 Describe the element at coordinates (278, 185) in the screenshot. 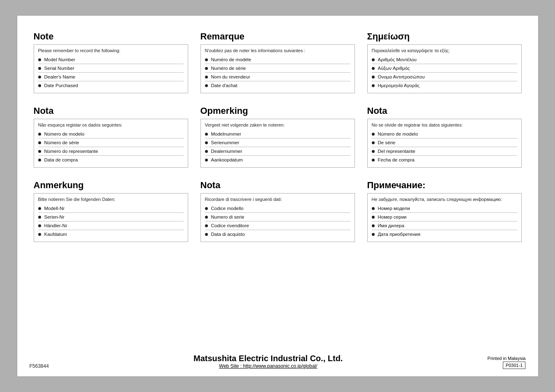

I see `section-title-nota-it: Nota` at that location.